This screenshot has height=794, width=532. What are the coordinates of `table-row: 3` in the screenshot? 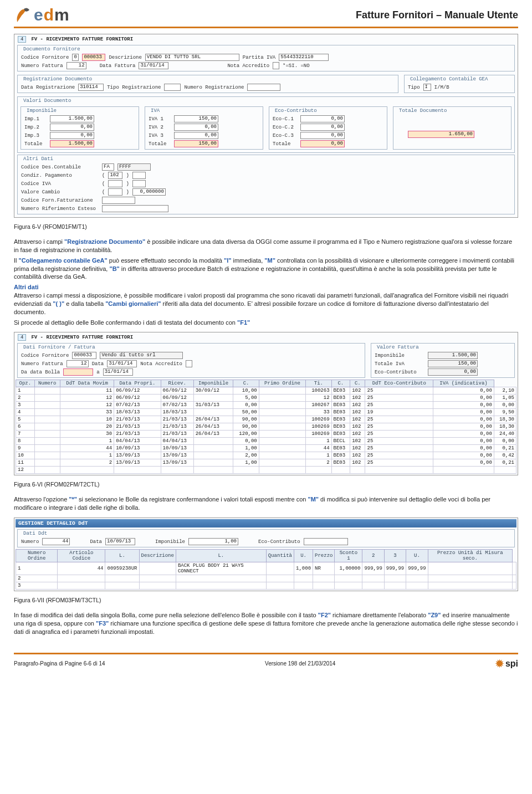 It's located at (266, 586).